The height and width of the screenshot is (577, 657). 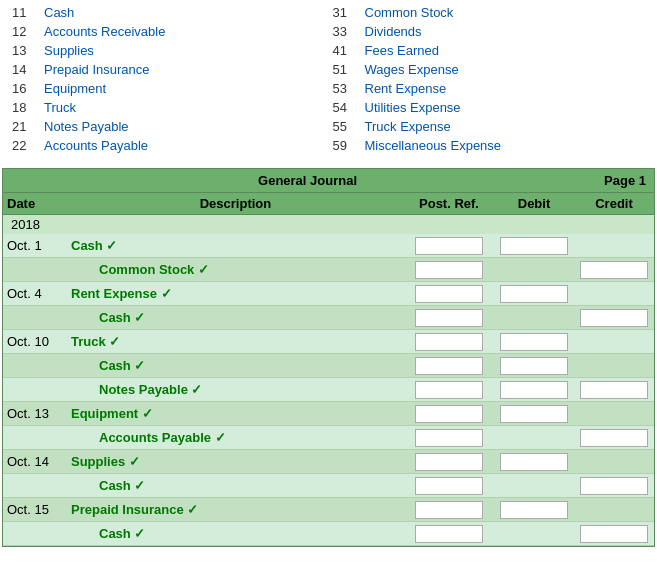 What do you see at coordinates (328, 462) in the screenshot?
I see `table-row: Oct. 14Supplies ✓` at bounding box center [328, 462].